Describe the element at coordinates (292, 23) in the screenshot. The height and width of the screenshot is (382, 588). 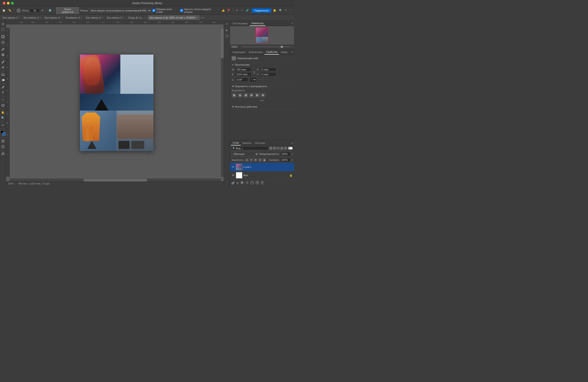
I see `panel-menu-button: ≡` at that location.